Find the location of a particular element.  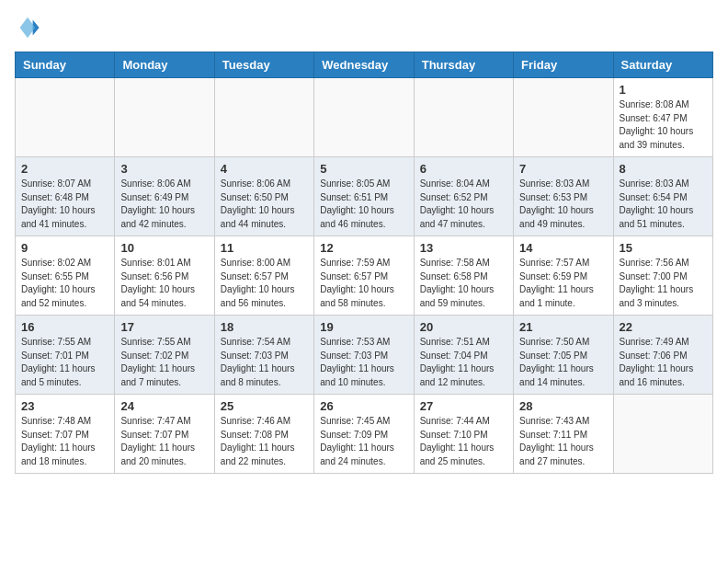

col-header-saturday: Saturday is located at coordinates (663, 65).